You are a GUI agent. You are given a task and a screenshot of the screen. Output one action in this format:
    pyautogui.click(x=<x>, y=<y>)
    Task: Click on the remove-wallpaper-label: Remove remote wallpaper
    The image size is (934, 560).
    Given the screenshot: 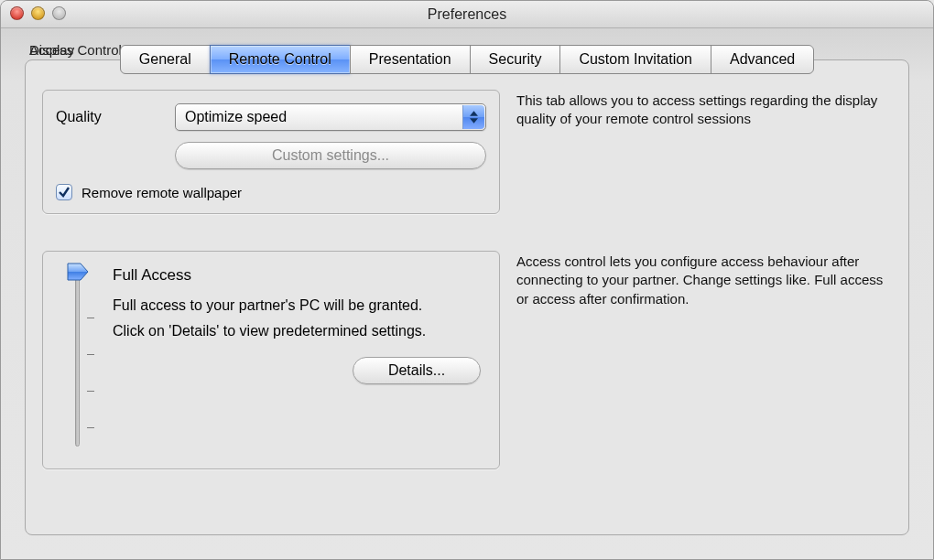 What is the action you would take?
    pyautogui.click(x=161, y=192)
    